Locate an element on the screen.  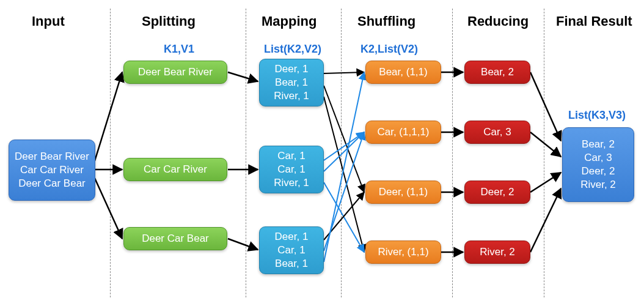
shuffle-node-1: Bear, (1,1) is located at coordinates (403, 72).